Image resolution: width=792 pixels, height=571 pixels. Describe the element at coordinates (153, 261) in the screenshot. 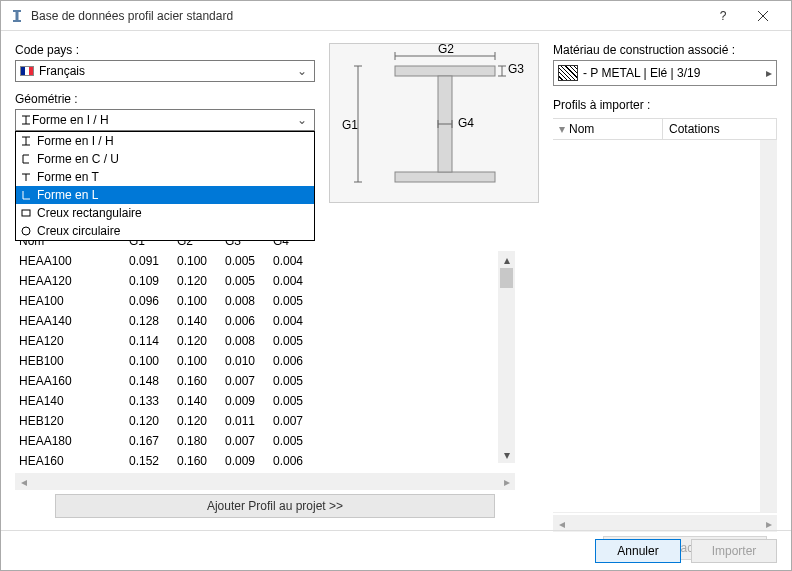

I see `cell-g1: 0.091` at that location.